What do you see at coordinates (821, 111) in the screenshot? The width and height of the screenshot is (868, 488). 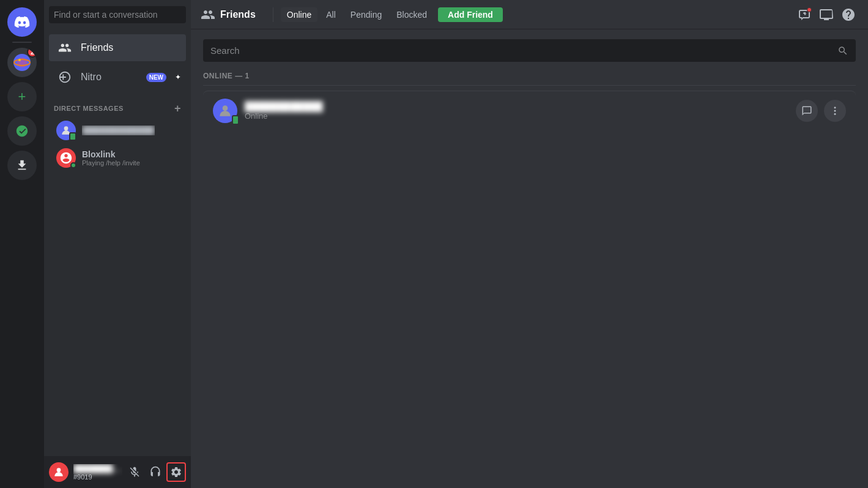 I see `friend-actions` at bounding box center [821, 111].